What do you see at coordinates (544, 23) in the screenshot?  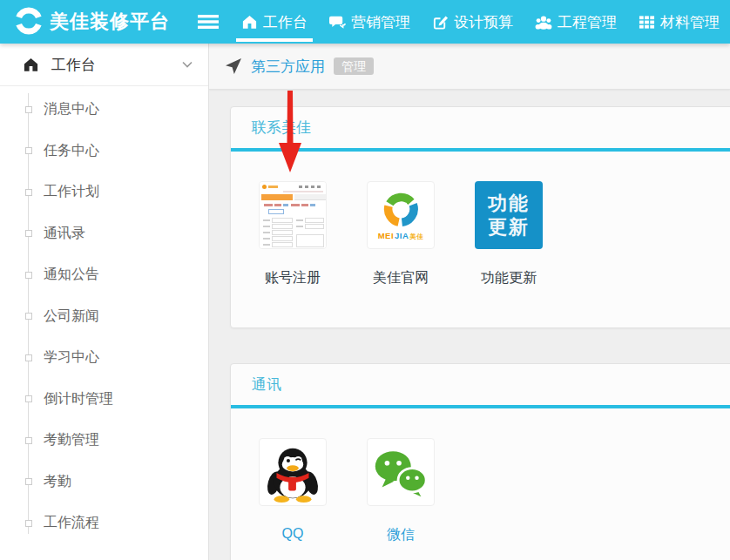 I see `users-icon` at bounding box center [544, 23].